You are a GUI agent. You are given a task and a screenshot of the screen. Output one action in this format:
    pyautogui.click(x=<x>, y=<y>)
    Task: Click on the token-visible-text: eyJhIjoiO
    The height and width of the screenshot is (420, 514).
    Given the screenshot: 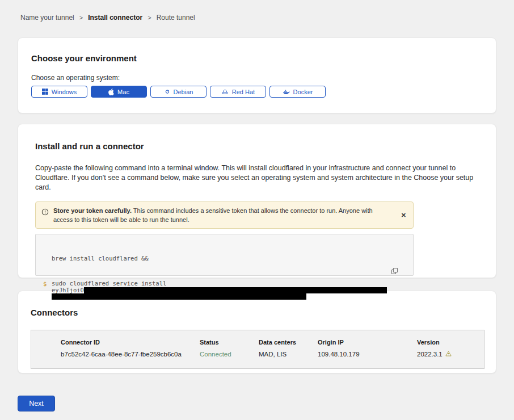 What is the action you would take?
    pyautogui.click(x=68, y=290)
    